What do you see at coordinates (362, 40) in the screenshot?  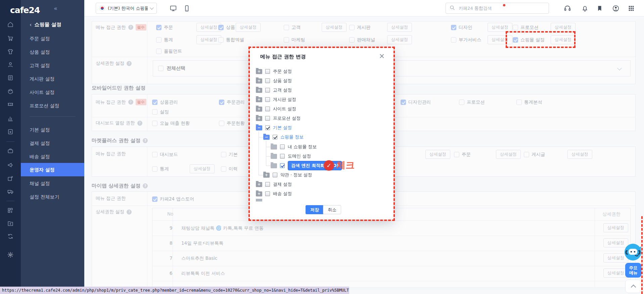 I see `perm-checkbox-saleschannel: 판매채널` at bounding box center [362, 40].